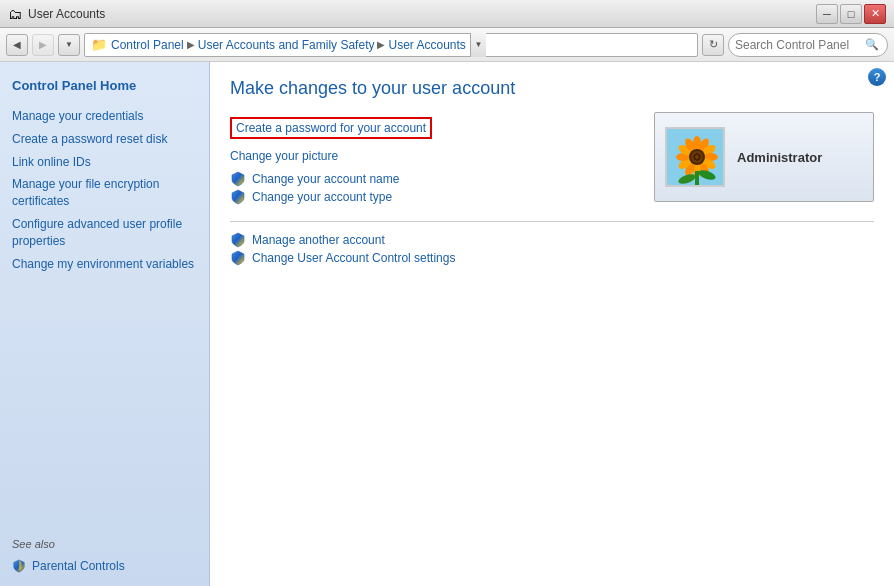  What do you see at coordinates (354, 258) in the screenshot?
I see `change-uac-link: Change User Account Control settings` at bounding box center [354, 258].